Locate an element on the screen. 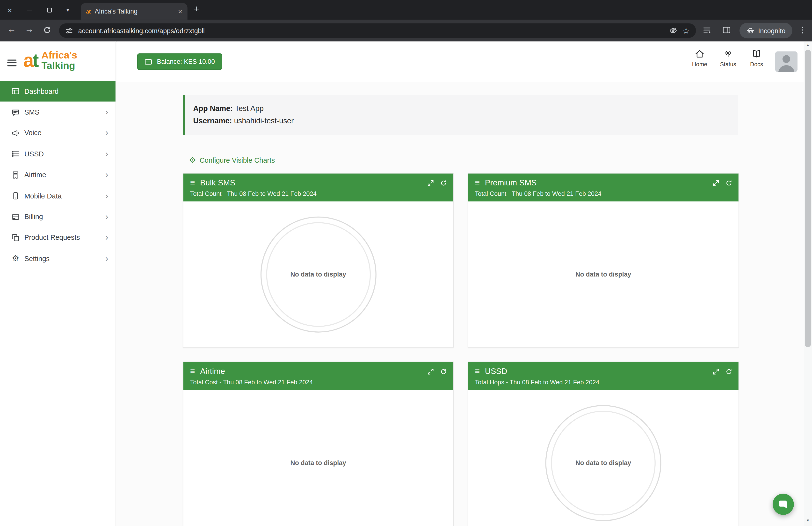  card-header: ≡ Premium SMS Total Count - Thu 08 Feb t… is located at coordinates (603, 188).